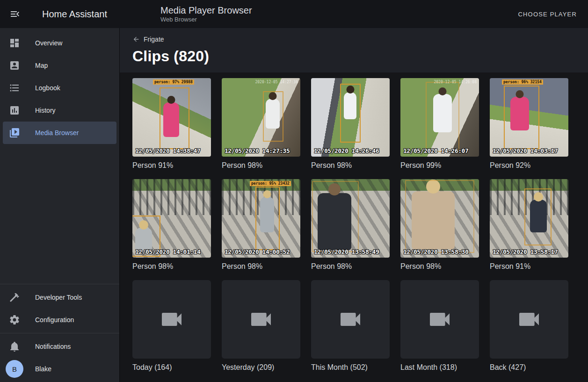  What do you see at coordinates (60, 297) in the screenshot?
I see `sidebar-item-developer-tools: Developer Tools` at bounding box center [60, 297].